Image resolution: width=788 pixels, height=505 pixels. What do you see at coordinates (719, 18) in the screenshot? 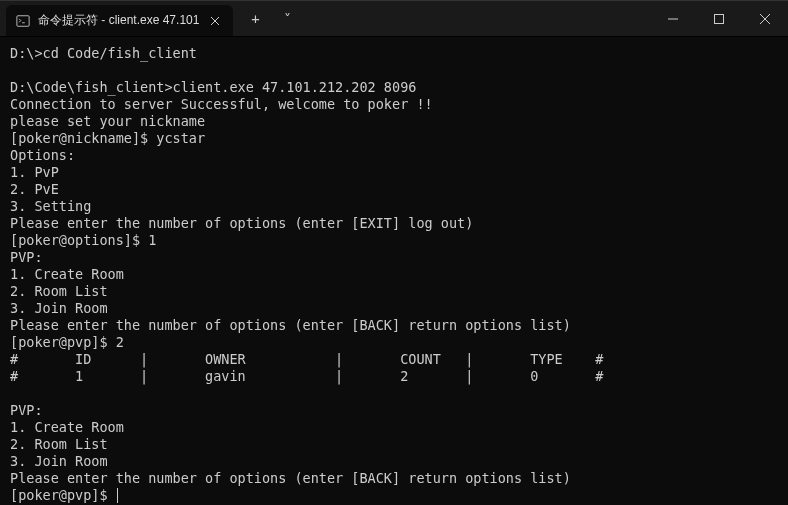
I see `window-controls` at bounding box center [719, 18].